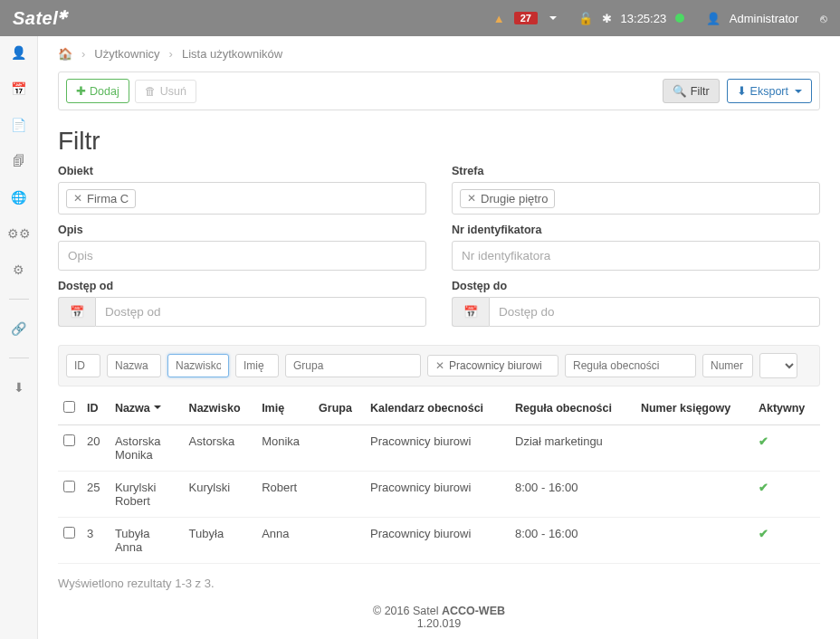  Describe the element at coordinates (439, 618) in the screenshot. I see `footer: © 2016 Satel ACCO-WEB 1.20.019` at that location.